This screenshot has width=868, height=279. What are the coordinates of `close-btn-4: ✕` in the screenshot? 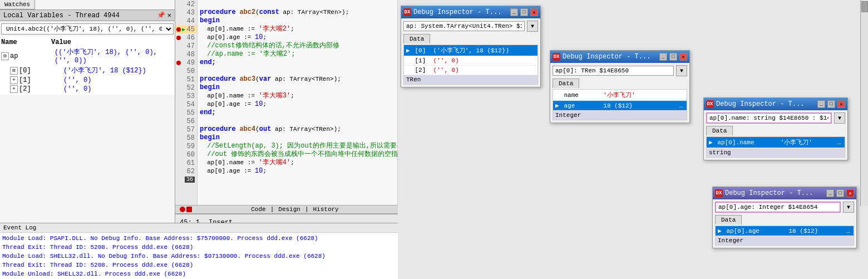 It's located at (850, 193).